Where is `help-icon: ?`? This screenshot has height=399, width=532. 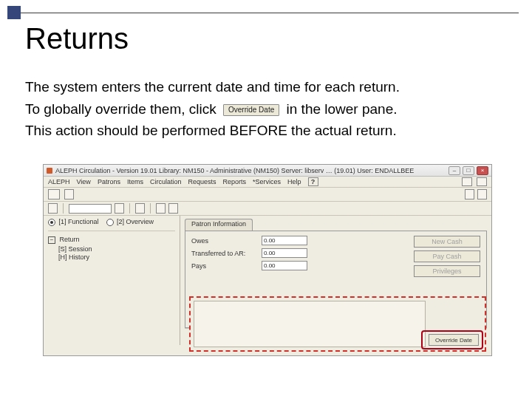
help-icon: ? is located at coordinates (313, 182).